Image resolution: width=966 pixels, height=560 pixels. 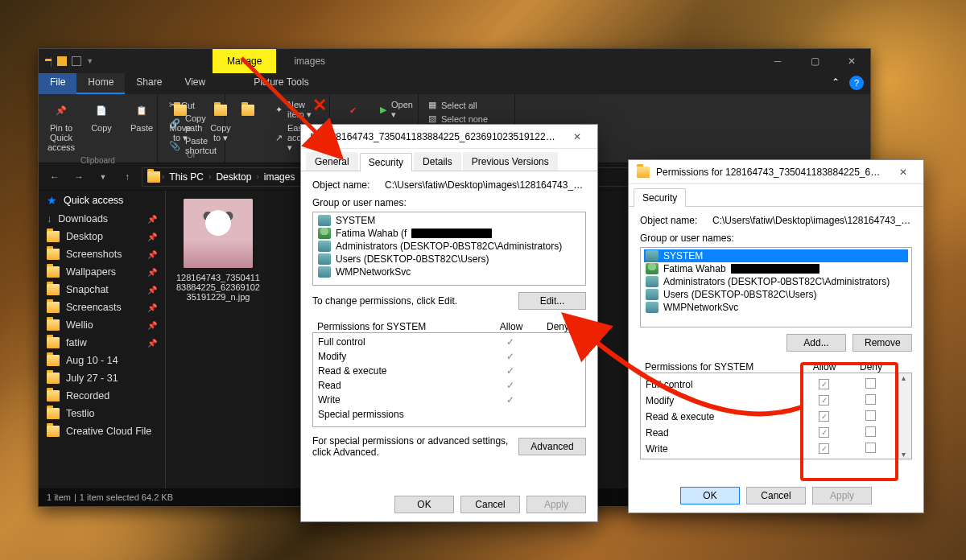 I want to click on user-list-item: Fatima Wahab (f, so click(x=449, y=233).